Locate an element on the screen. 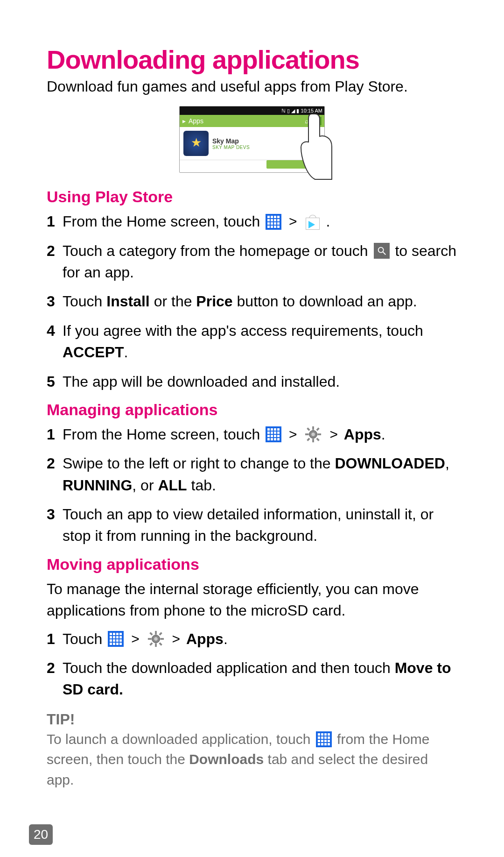  page-title: Downloading applications is located at coordinates (252, 60).